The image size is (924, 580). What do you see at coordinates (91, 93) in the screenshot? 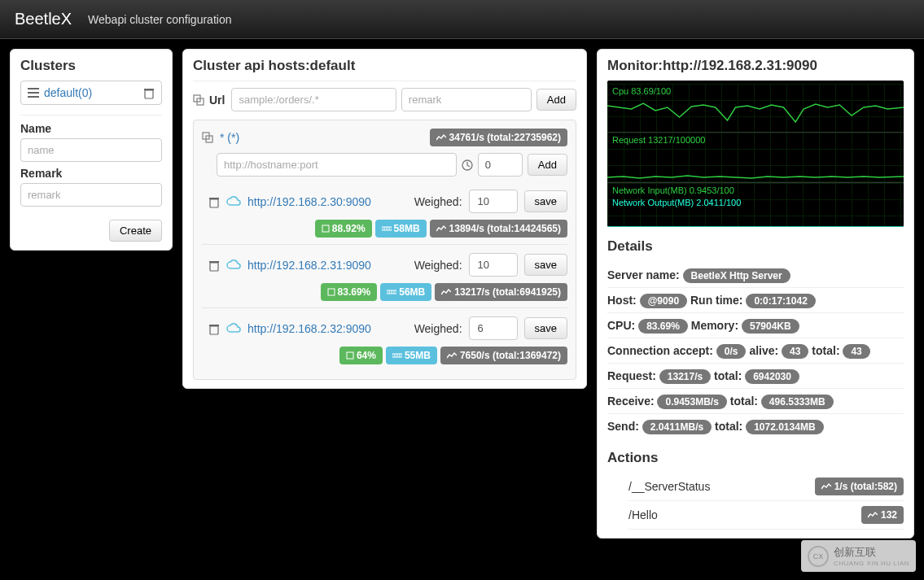
I see `cluster-link: default(0)` at bounding box center [91, 93].